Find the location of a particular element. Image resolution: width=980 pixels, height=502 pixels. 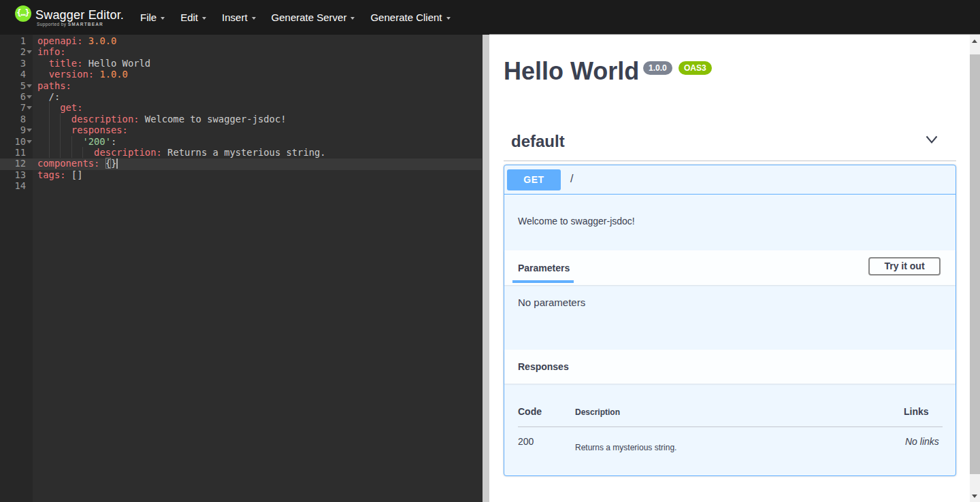

menu-generate-client: Generate Client is located at coordinates (410, 18).